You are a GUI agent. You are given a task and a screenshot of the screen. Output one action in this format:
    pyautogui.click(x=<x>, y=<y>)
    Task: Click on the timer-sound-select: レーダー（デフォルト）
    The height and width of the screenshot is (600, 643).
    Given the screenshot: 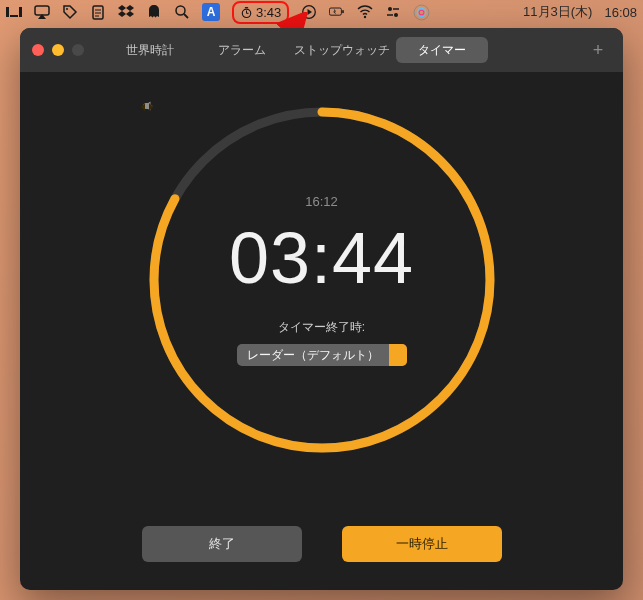 What is the action you would take?
    pyautogui.click(x=322, y=355)
    